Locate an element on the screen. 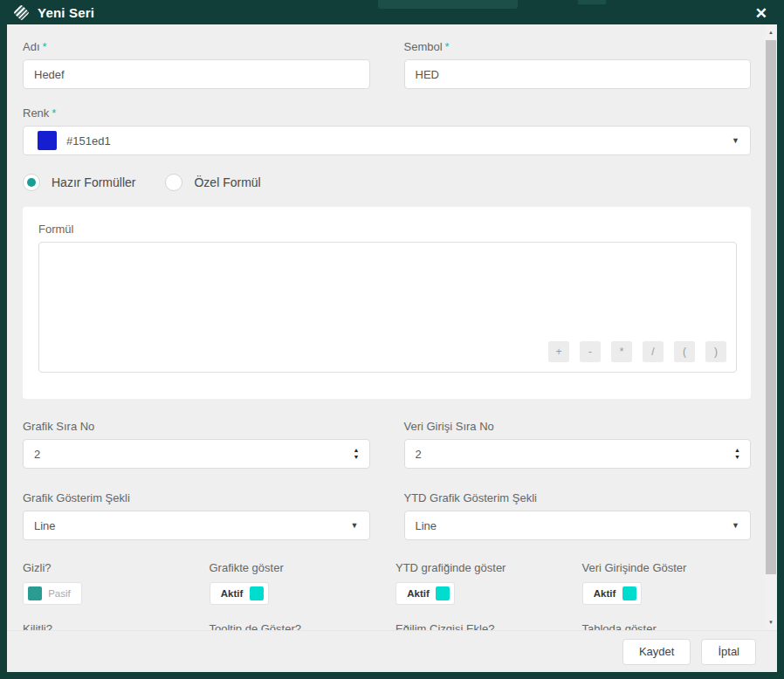 This screenshot has height=679, width=784. close-icon: ✕ is located at coordinates (761, 14).